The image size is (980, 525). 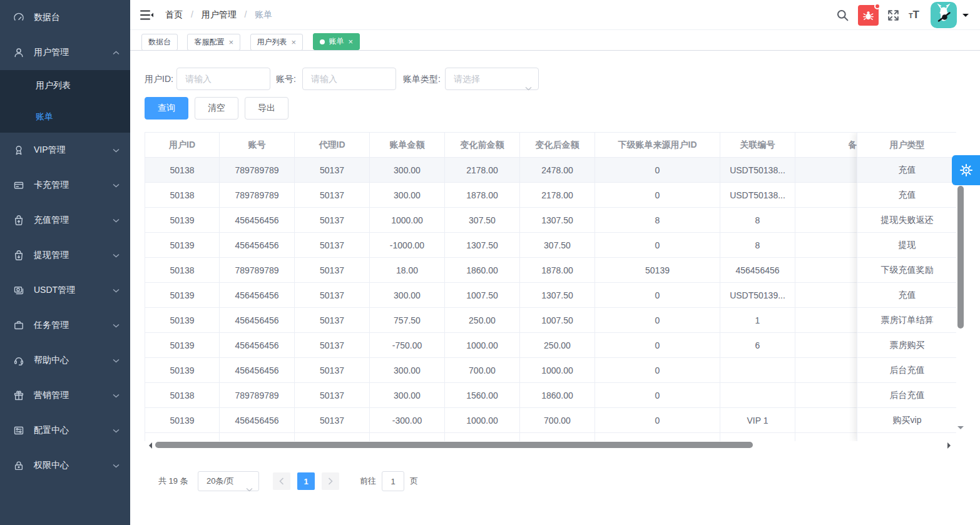 What do you see at coordinates (532, 220) in the screenshot?
I see `table-row: 50139456456456501371000.00307.501307.508…` at bounding box center [532, 220].